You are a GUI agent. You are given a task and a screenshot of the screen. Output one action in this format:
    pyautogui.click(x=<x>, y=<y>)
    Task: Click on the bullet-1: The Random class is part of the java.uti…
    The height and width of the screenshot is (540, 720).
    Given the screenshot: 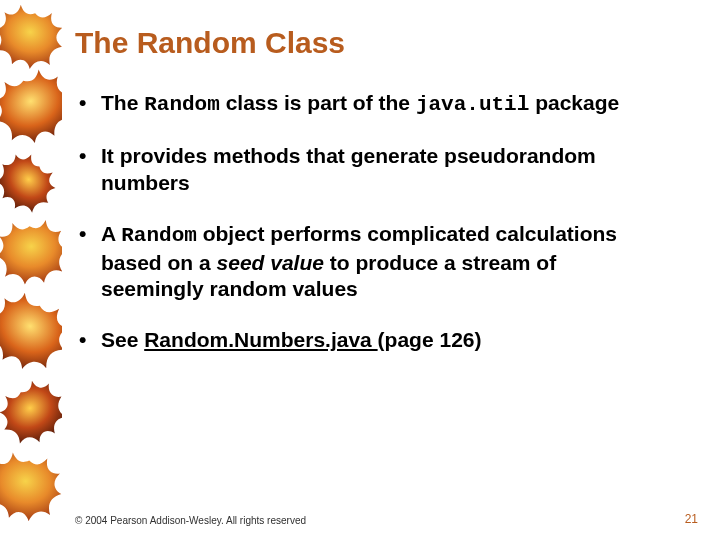 What is the action you would take?
    pyautogui.click(x=362, y=104)
    